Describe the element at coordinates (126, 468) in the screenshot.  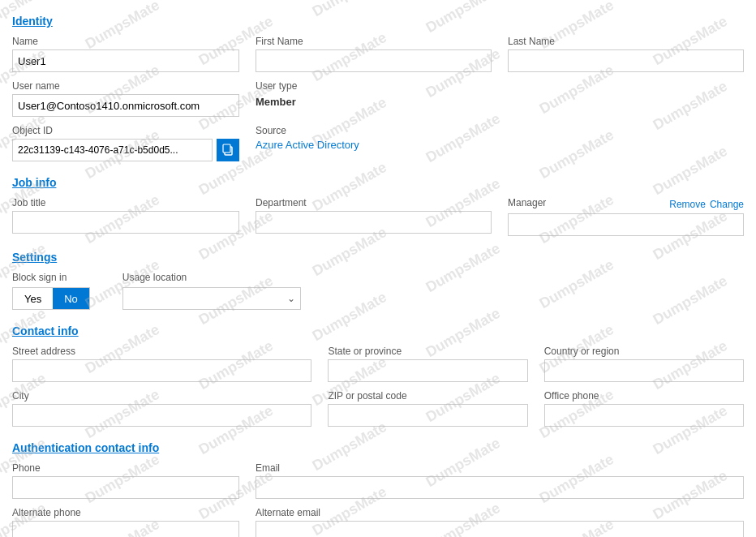
I see `phone-label: Phone` at that location.